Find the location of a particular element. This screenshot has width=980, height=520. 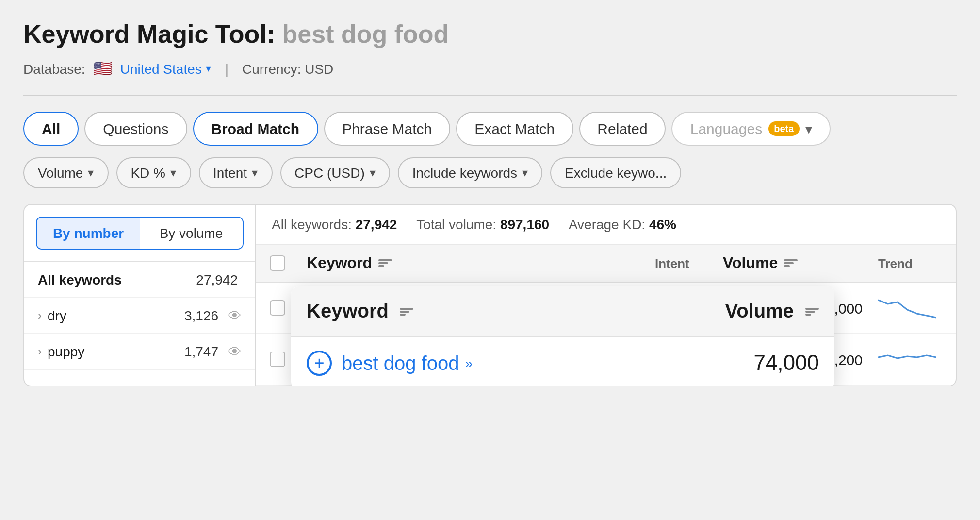

row-expand-icon-puppy: › is located at coordinates (40, 352).